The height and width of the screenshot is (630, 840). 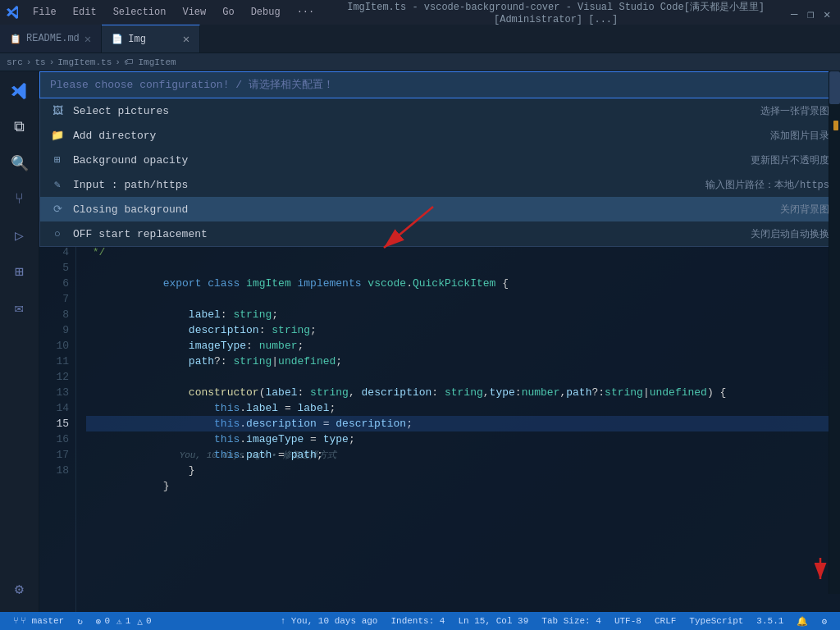 I want to click on activity-bar: ⧉ 🔍 ⑂ ▷ ⊞ ✉ ⚙, so click(x=20, y=341).